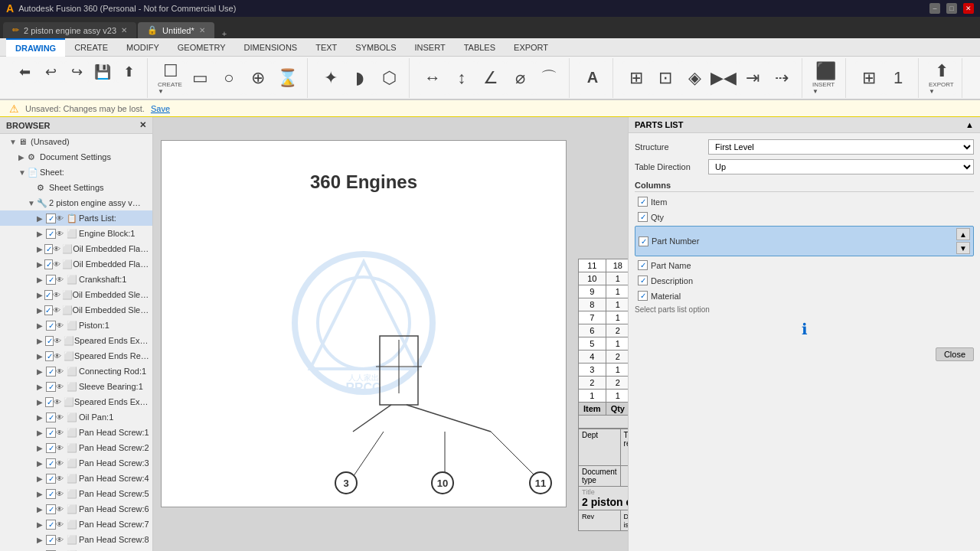 The height and width of the screenshot is (551, 980). I want to click on col-item-checkbox: ✓, so click(643, 202).